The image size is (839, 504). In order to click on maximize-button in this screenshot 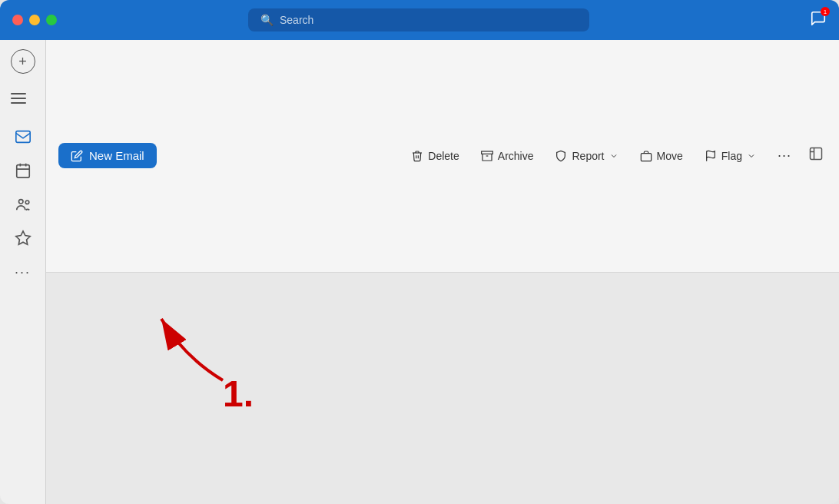, I will do `click(51, 20)`.